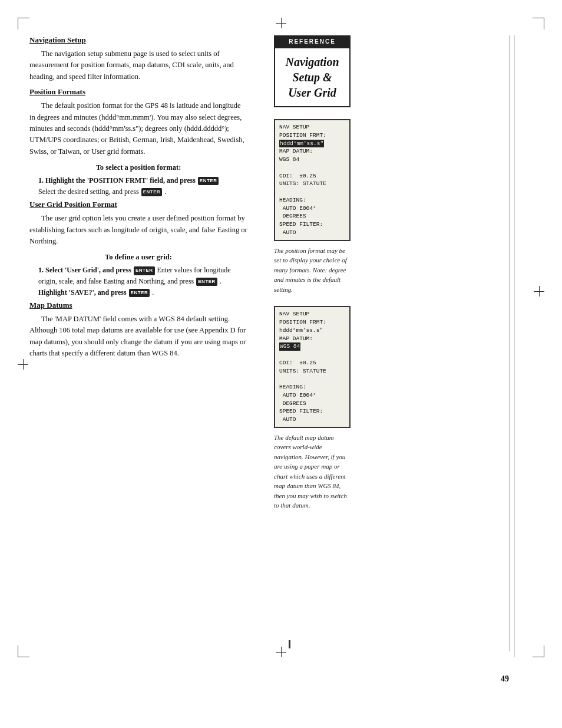 The width and height of the screenshot is (562, 728). I want to click on define-user-grid-subheading: To define a user grid:, so click(138, 257).